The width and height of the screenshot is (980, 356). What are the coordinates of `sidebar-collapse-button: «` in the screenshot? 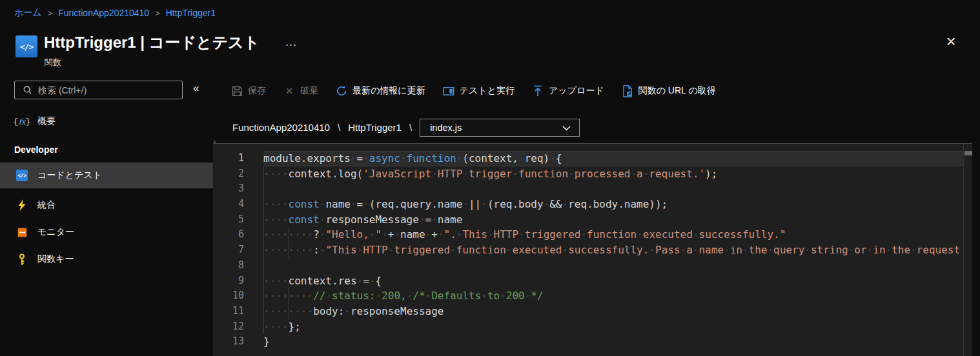 It's located at (196, 88).